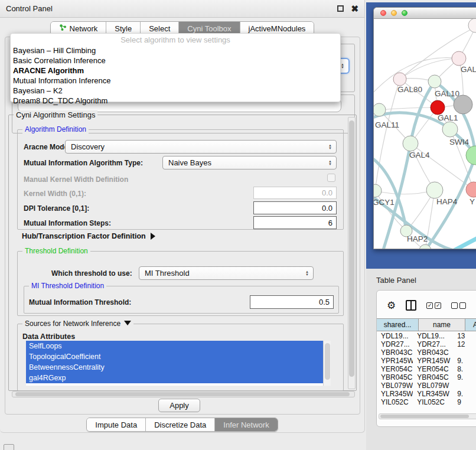 This screenshot has height=450, width=476. Describe the element at coordinates (175, 60) in the screenshot. I see `dropdown-item-basic-correlation-inference: Basic Correlation Inference` at that location.